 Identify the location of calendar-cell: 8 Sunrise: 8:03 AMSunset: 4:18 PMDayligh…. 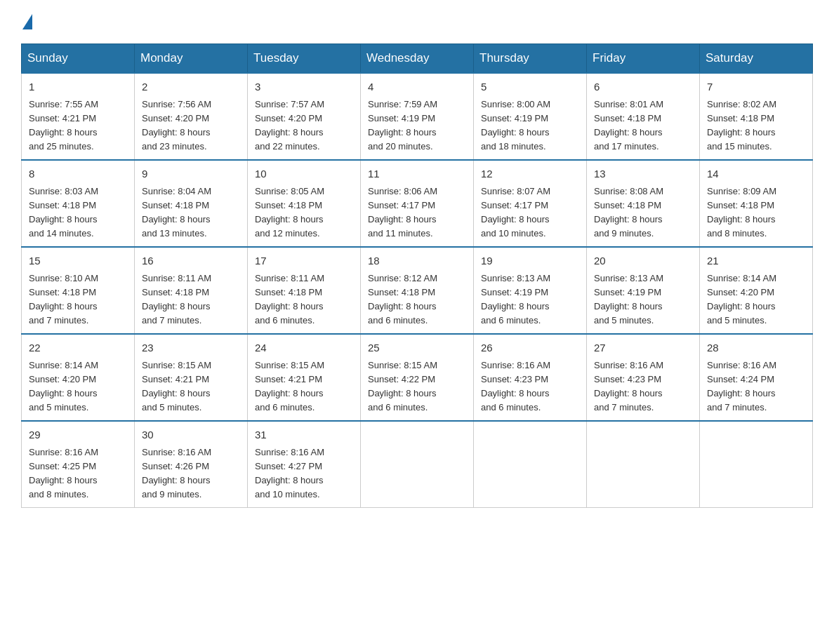
(79, 203).